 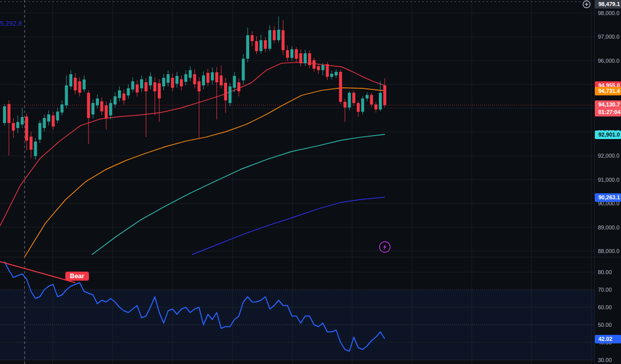 I want to click on flash-icon, so click(x=385, y=247).